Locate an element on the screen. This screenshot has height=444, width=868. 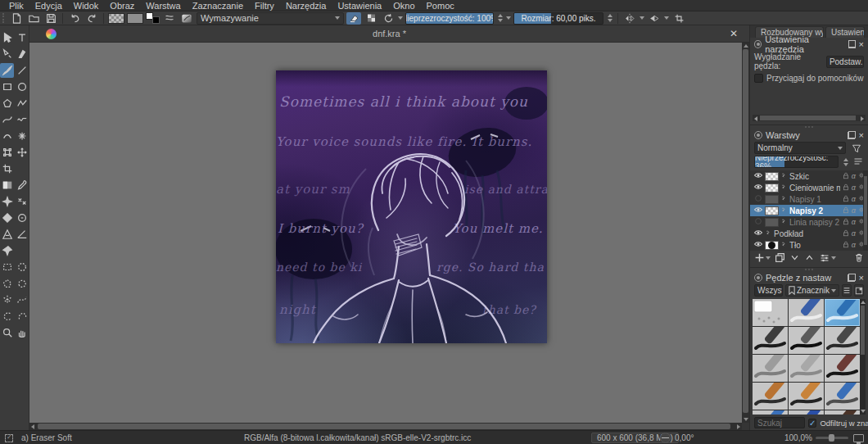
float-panel-icon is located at coordinates (852, 278).